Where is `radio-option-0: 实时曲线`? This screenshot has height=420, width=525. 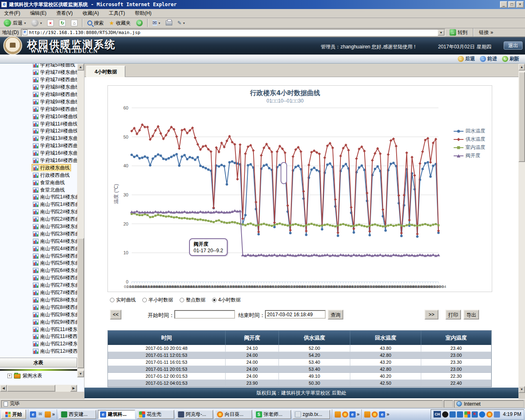
radio-option-0: 实时曲线 is located at coordinates (123, 300).